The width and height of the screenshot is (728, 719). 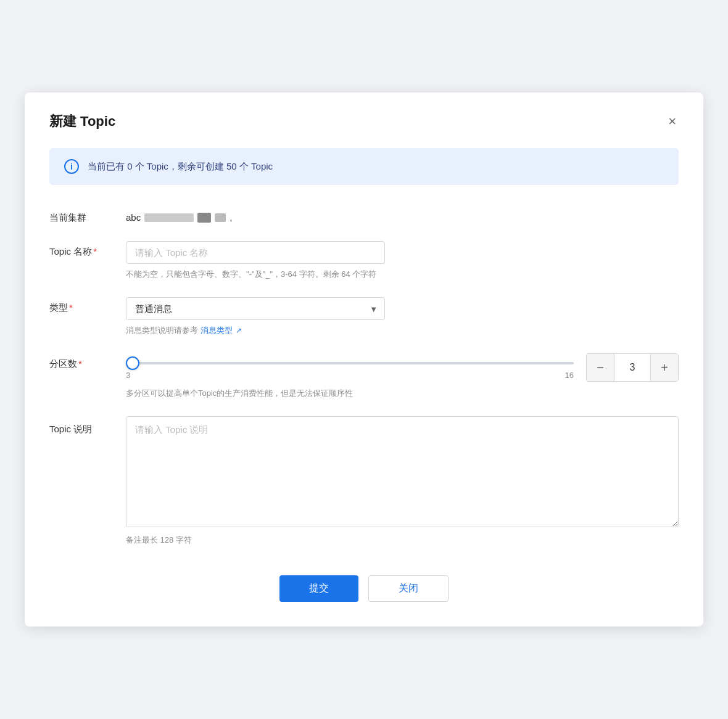 I want to click on topic-name-required: *, so click(x=95, y=252).